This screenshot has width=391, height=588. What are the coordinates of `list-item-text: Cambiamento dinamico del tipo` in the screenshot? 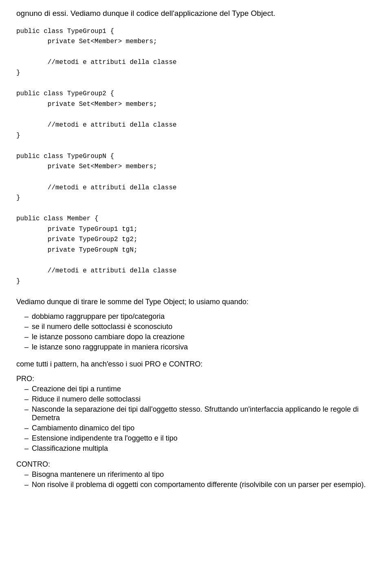 It's located at (83, 428).